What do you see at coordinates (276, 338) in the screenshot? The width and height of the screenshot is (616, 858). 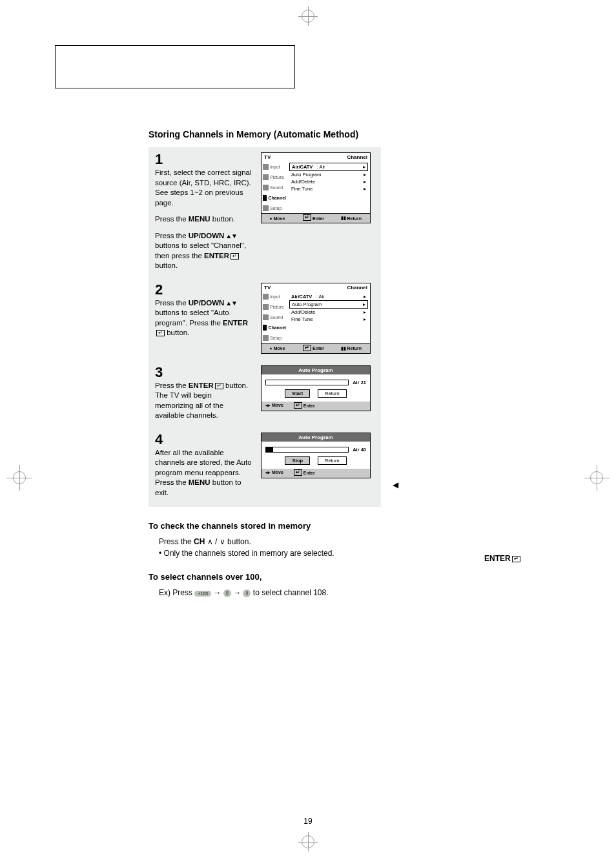 I see `l: Setup` at bounding box center [276, 338].